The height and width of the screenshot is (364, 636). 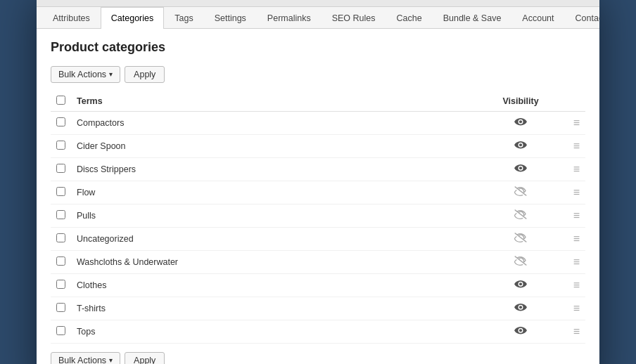 What do you see at coordinates (583, 18) in the screenshot?
I see `tab-contact-us: Contact Us` at bounding box center [583, 18].